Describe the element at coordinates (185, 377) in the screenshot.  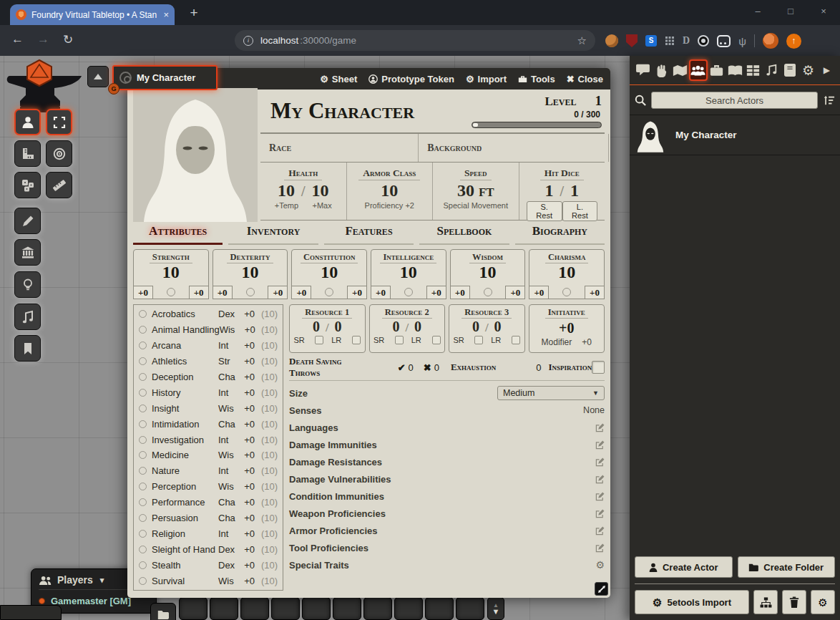
I see `skill-name: Deception` at that location.